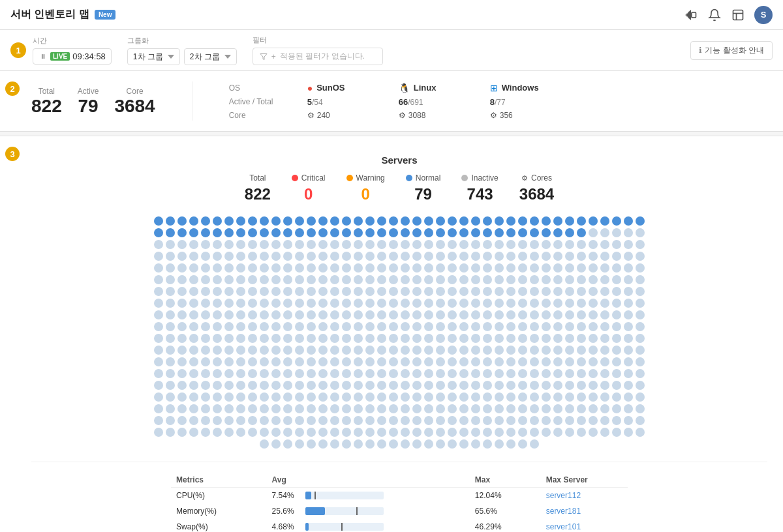 The image size is (783, 532). What do you see at coordinates (731, 51) in the screenshot?
I see `feature-guide-button: ℹ 기능 활성화 안내` at bounding box center [731, 51].